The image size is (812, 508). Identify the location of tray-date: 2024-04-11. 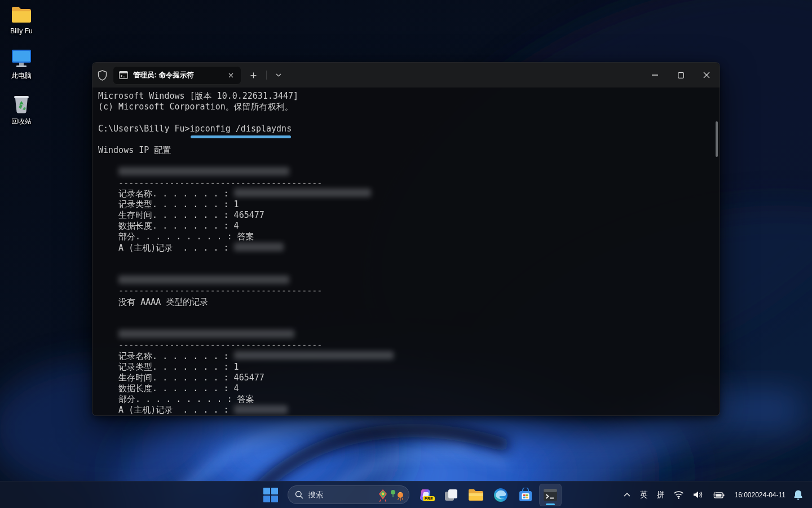
(769, 495).